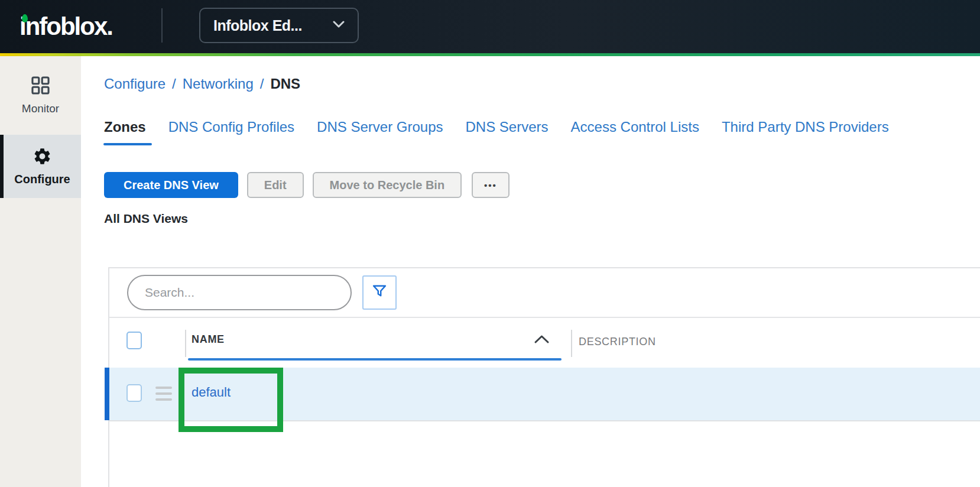 This screenshot has height=487, width=980. I want to click on logo-green-dot-icon, so click(25, 18).